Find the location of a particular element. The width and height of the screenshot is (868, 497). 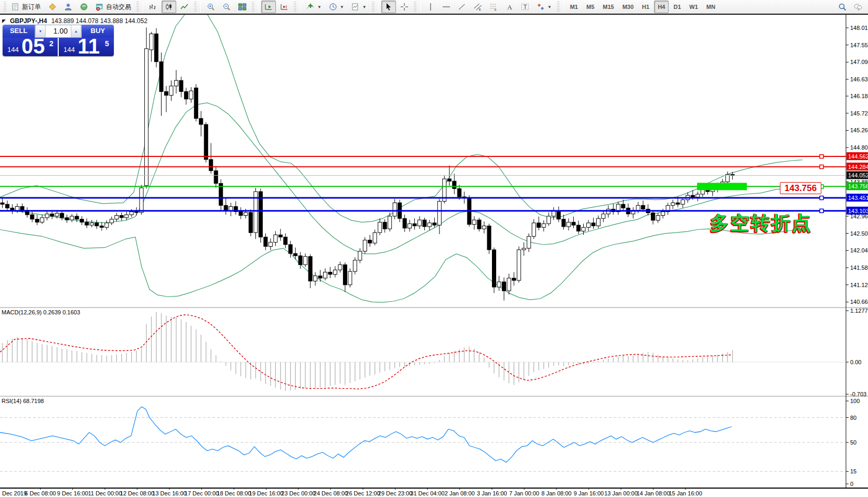

zoomin-icon is located at coordinates (211, 7).